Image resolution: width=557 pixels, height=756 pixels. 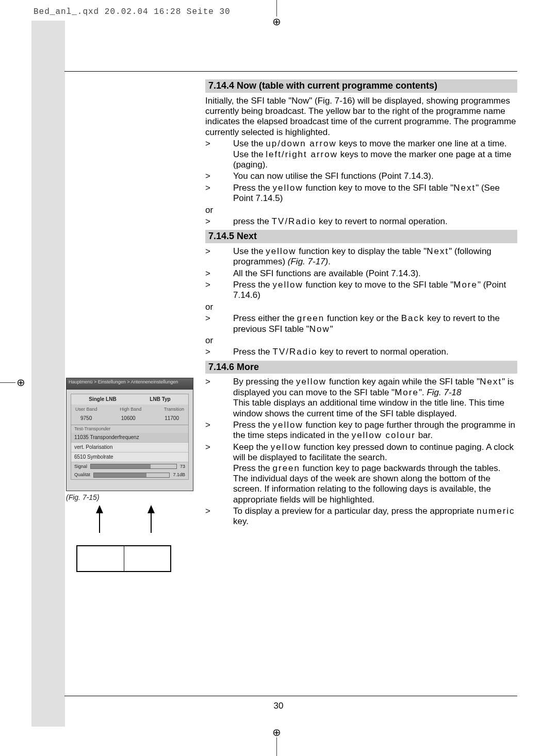 I want to click on instruction-text: Keep the yellow function key pressed dow…, so click(x=375, y=474).